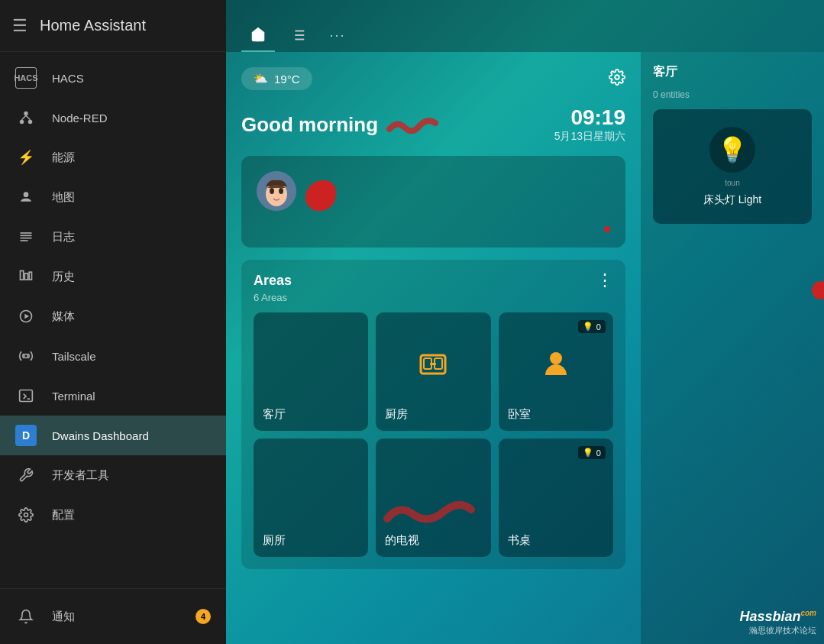 This screenshot has width=824, height=644. What do you see at coordinates (113, 356) in the screenshot?
I see `sidebar-item-tailscale: Tailscale` at bounding box center [113, 356].